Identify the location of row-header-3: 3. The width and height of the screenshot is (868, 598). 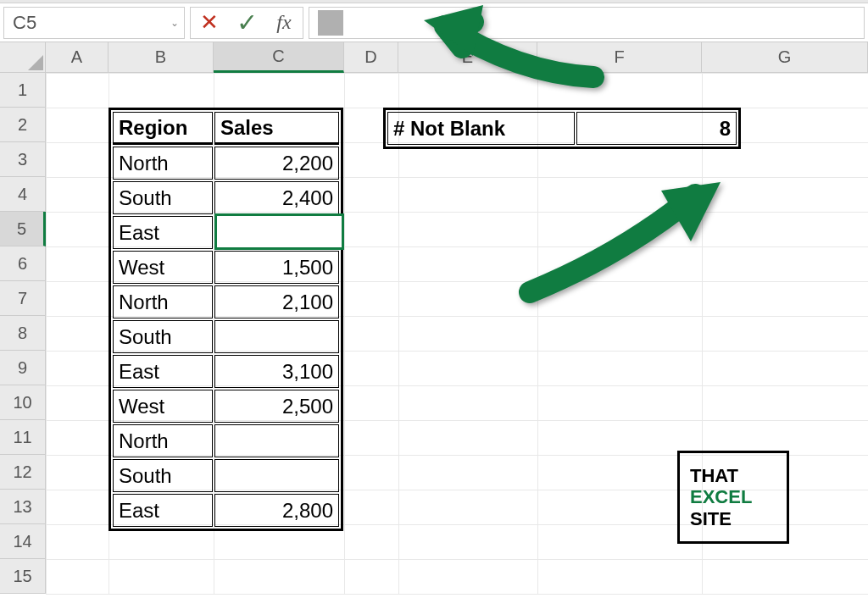
(23, 159).